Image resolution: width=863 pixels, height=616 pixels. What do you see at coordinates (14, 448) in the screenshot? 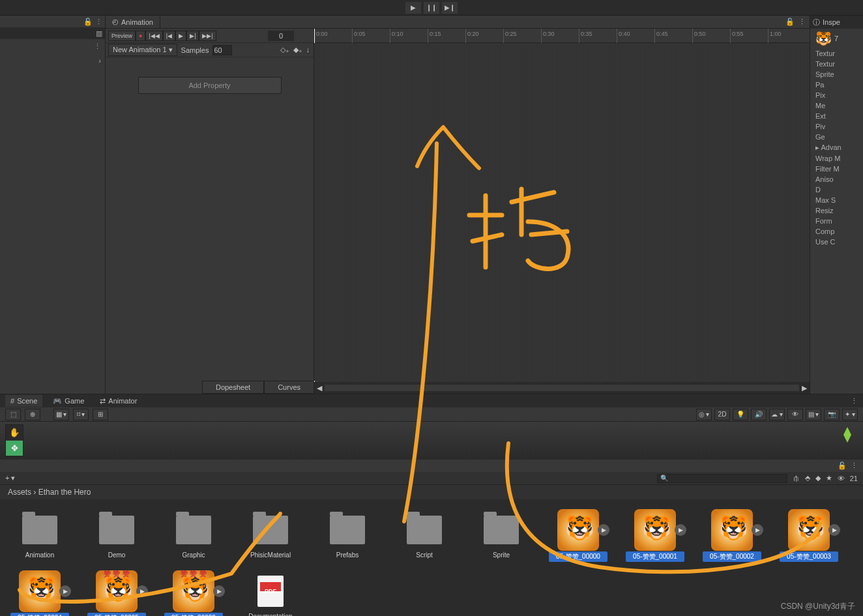
I see `move-tool: ✥` at bounding box center [14, 448].